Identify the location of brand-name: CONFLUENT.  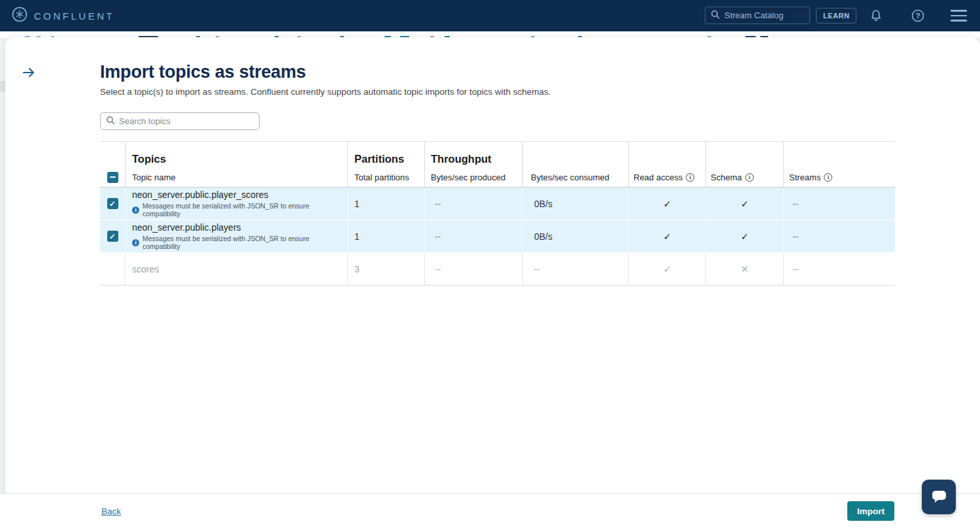
(75, 16).